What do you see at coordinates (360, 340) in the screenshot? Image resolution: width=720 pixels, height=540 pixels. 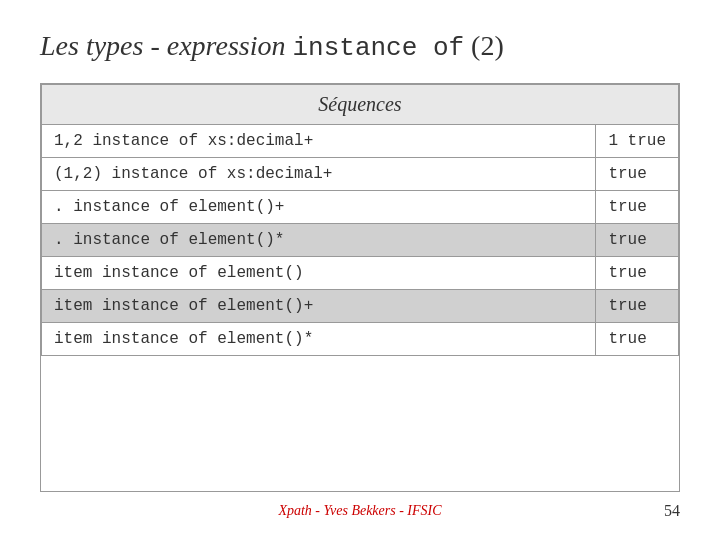 I see `table-row: item instance of element()*true` at bounding box center [360, 340].